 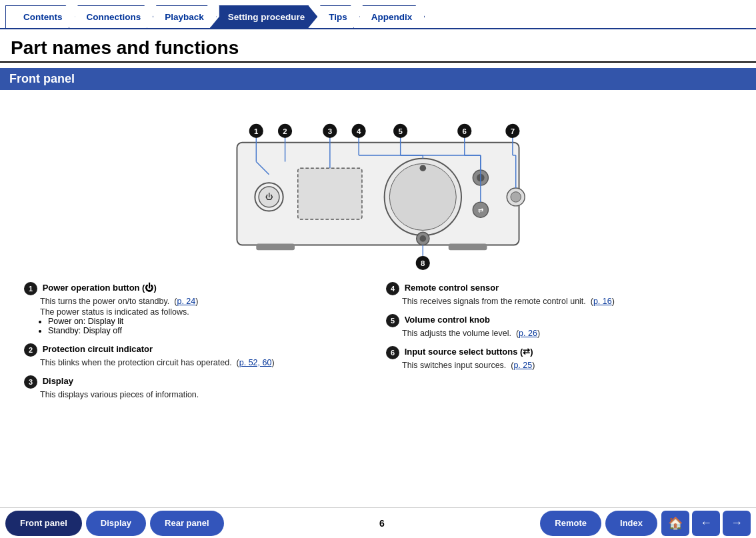 I want to click on svg-text: 2, so click(x=285, y=131).